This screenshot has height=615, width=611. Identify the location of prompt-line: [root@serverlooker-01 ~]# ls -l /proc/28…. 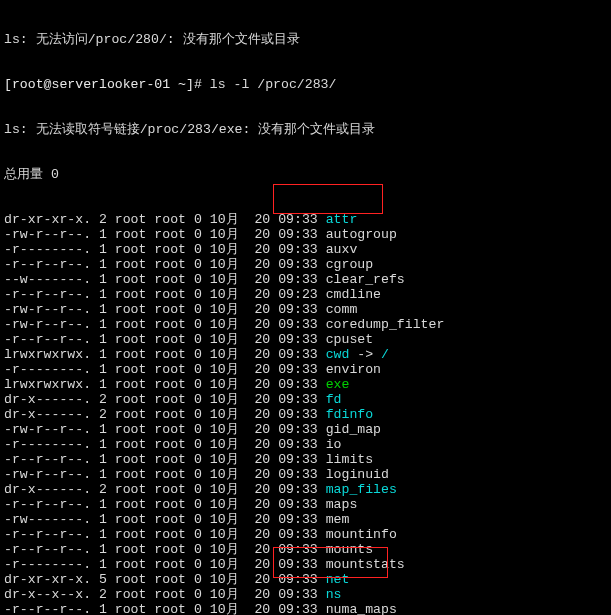
(306, 84).